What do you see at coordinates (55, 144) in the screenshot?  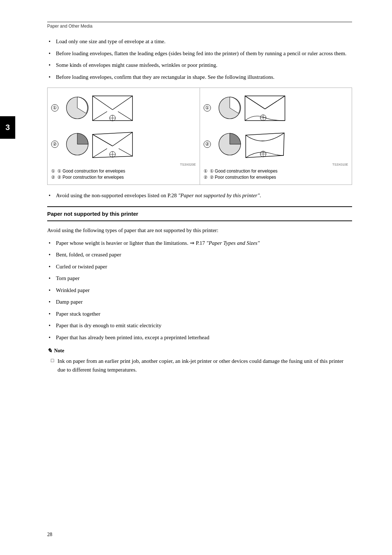 I see `circle-num-2-left: ②` at bounding box center [55, 144].